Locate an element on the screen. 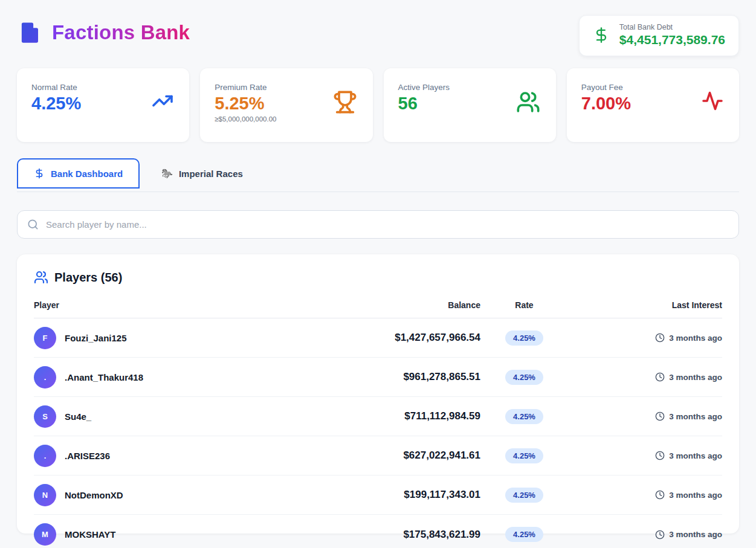  tab-bank-dashboard: Bank Dashboard is located at coordinates (79, 173).